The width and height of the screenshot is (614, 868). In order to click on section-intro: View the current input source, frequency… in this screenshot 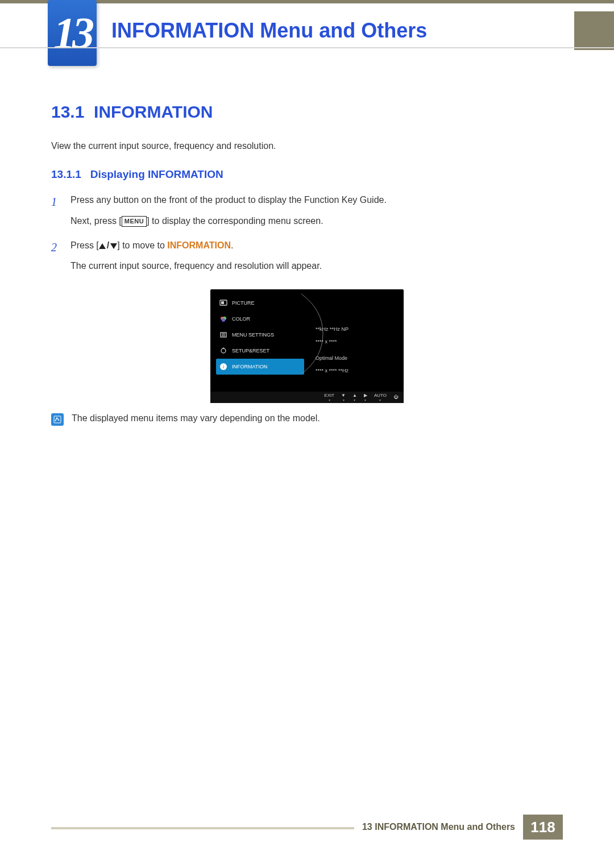, I will do `click(307, 146)`.